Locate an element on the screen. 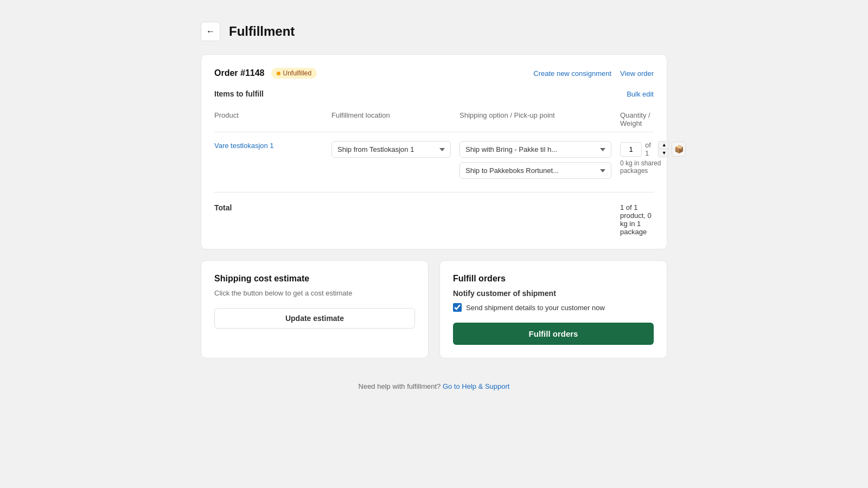 The height and width of the screenshot is (488, 868). help-text: Need help with fulfillment? is located at coordinates (400, 386).